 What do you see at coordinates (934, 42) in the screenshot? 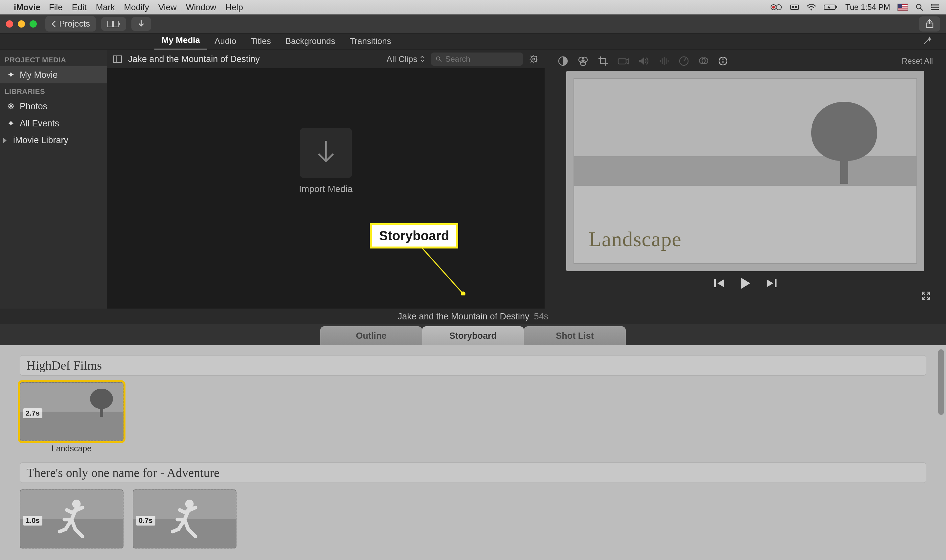
I see `enhance-wand-icon` at bounding box center [934, 42].